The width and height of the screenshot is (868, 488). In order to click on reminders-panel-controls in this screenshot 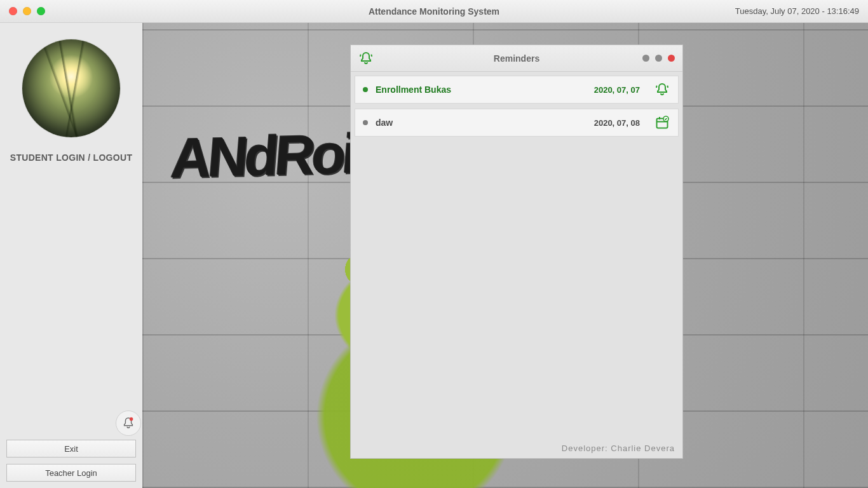, I will do `click(658, 58)`.